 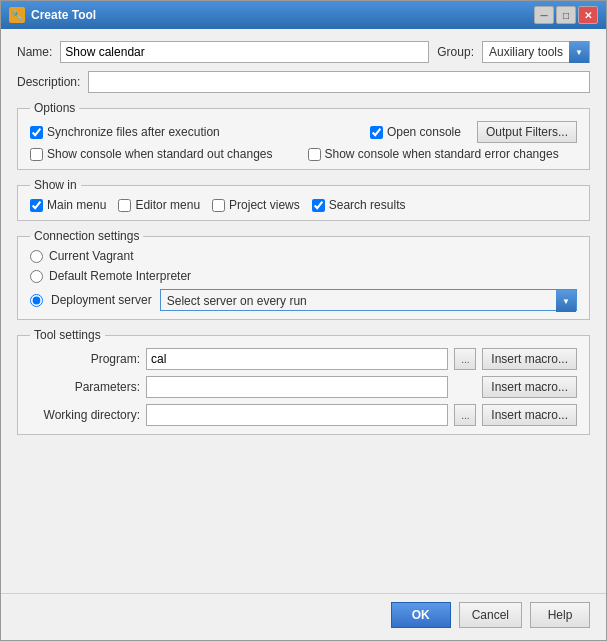 What do you see at coordinates (536, 52) in the screenshot?
I see `group-dropdown-wrapper: Auxiliary tools ▼` at bounding box center [536, 52].